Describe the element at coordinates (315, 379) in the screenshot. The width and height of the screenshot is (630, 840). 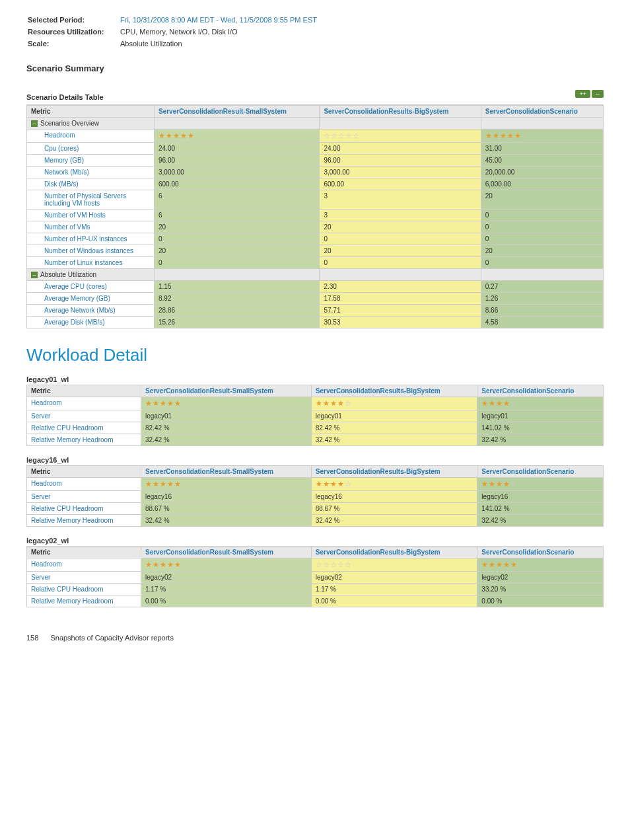
I see `workload-title: legacy01_wl` at that location.